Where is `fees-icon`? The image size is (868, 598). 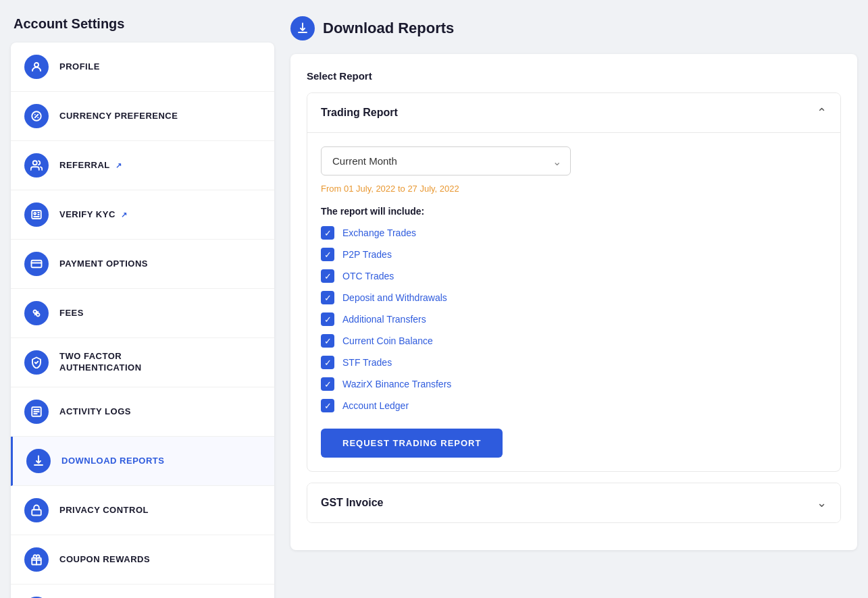 fees-icon is located at coordinates (36, 313).